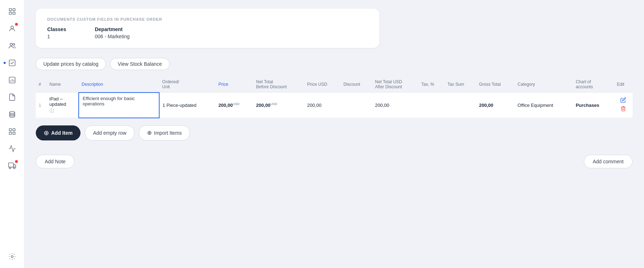 The height and width of the screenshot is (268, 644). Describe the element at coordinates (314, 105) in the screenshot. I see `price-usd-value: 200,00` at that location.